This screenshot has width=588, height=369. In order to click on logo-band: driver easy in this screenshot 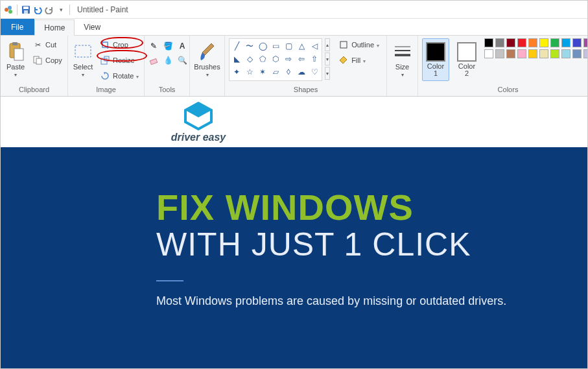, I will do `click(294, 122)`.